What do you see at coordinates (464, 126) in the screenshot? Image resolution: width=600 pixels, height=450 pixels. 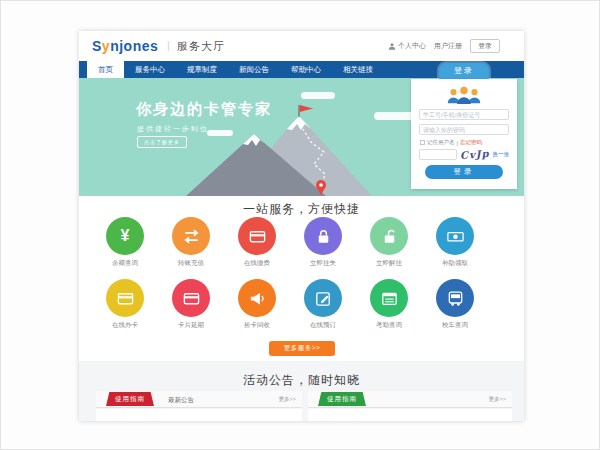 I see `login-panel: 登录 记住用户名 | 忘记密码 CvJp 换一张 登录` at bounding box center [464, 126].